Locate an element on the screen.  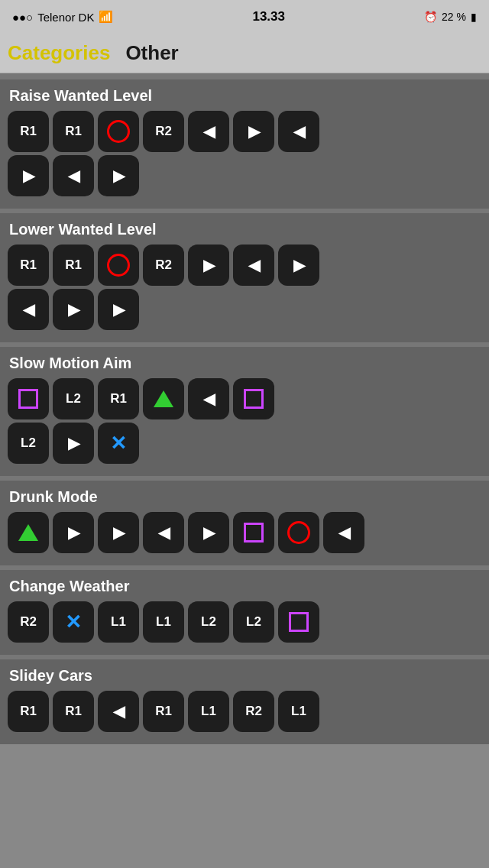
header: Categories Other is located at coordinates (244, 53).